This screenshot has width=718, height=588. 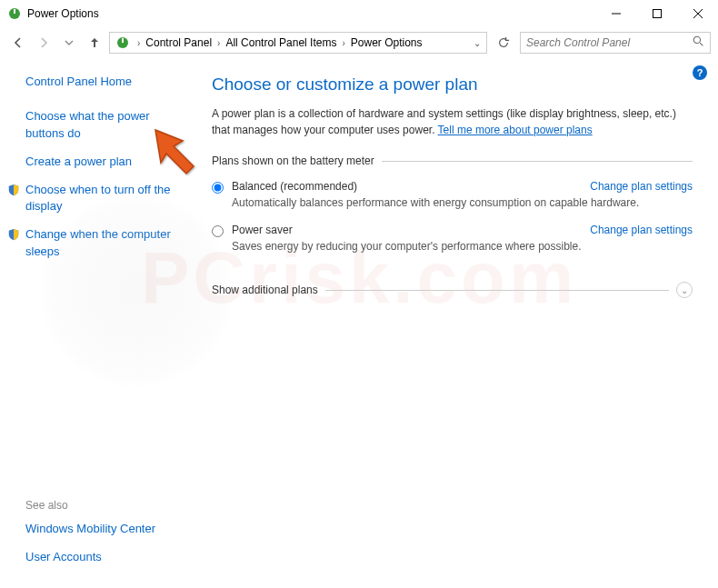 What do you see at coordinates (497, 291) in the screenshot?
I see `divider` at bounding box center [497, 291].